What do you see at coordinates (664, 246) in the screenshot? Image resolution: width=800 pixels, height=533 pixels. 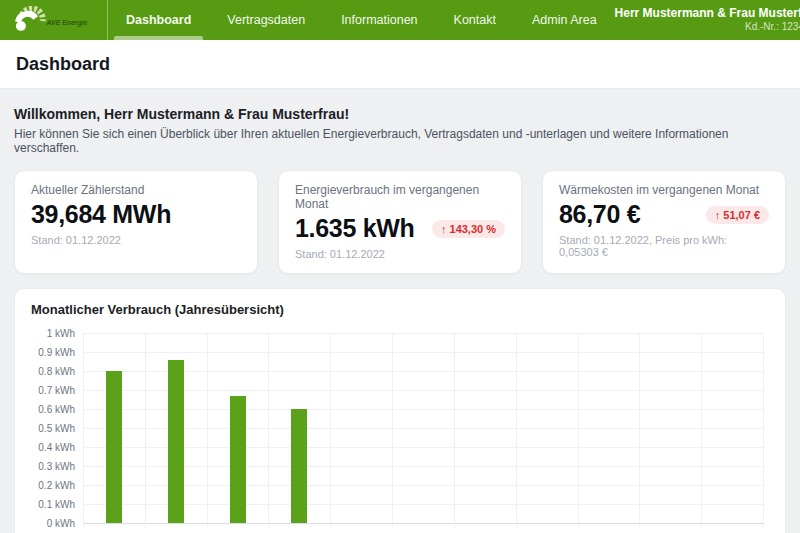 I see `card-stand: Stand: 01.12.2022, Preis pro kWh: 0,0530…` at bounding box center [664, 246].